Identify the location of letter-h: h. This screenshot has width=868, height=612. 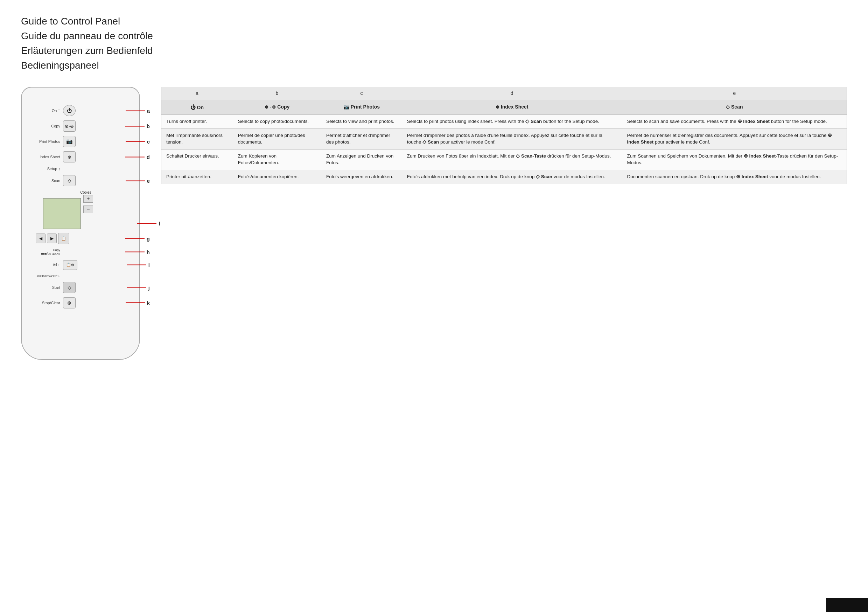
(148, 252).